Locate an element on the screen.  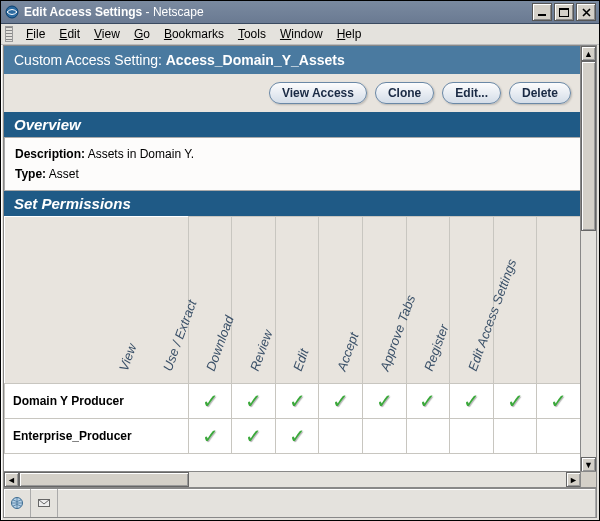
menu-view: View is located at coordinates (107, 34).